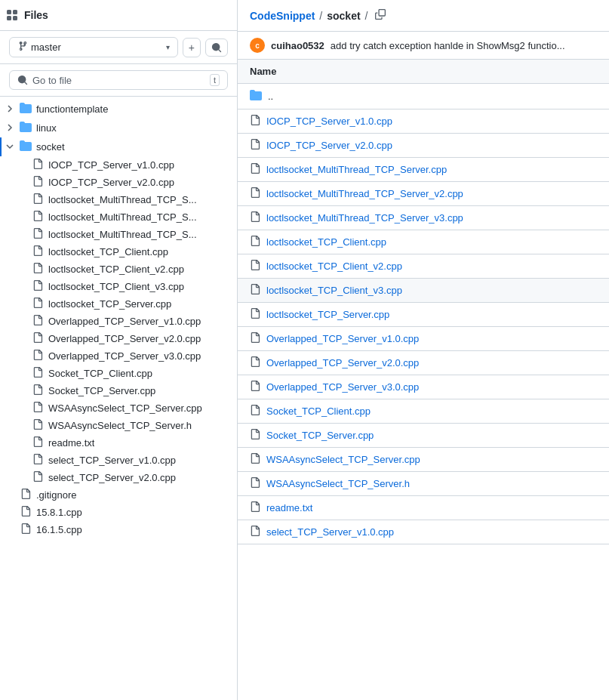 The image size is (609, 700). Describe the element at coordinates (217, 48) in the screenshot. I see `search-files-button` at that location.